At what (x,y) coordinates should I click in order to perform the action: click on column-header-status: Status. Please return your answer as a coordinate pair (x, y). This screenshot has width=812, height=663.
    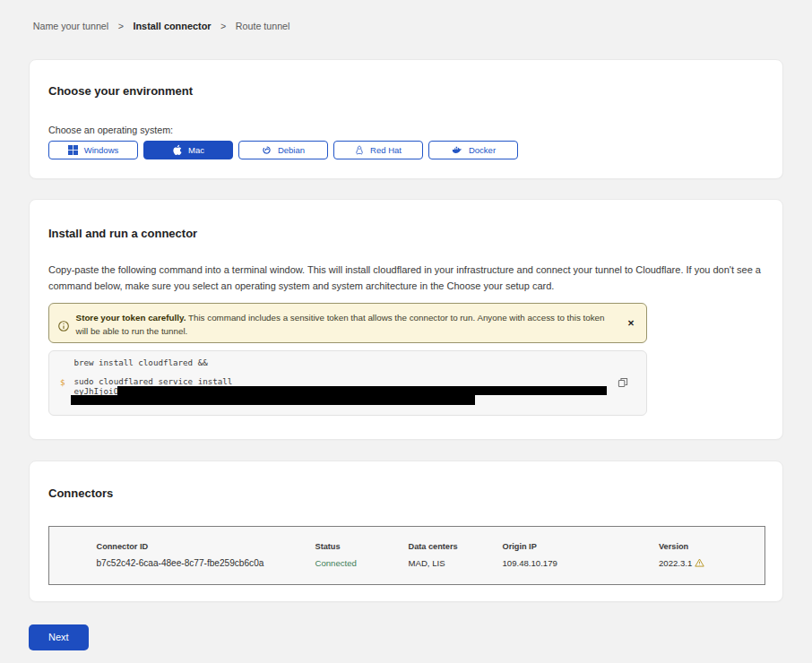
    Looking at the image, I should click on (328, 547).